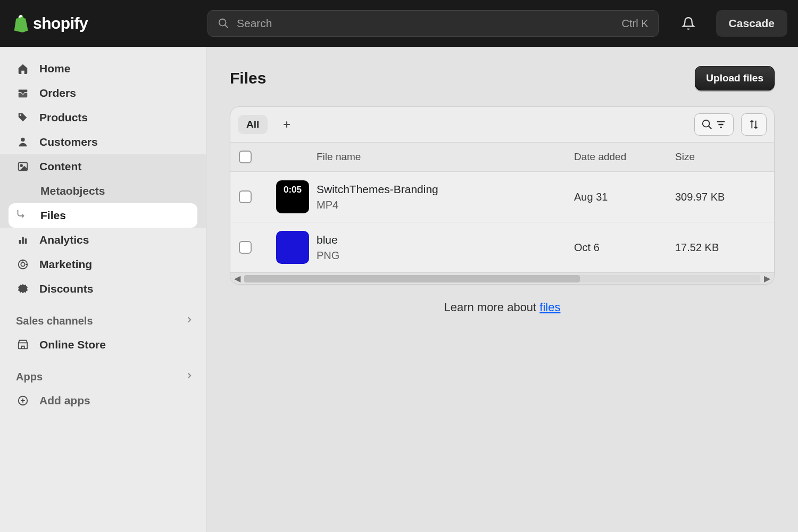  I want to click on column-size: Size, so click(720, 157).